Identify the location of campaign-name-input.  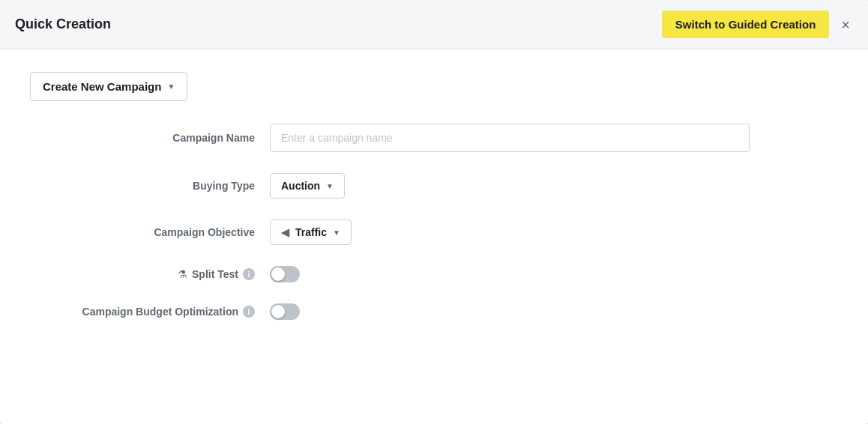
(510, 138).